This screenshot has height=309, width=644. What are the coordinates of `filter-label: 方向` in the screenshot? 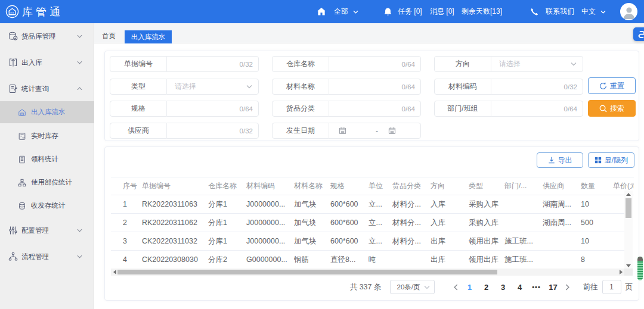 It's located at (463, 64).